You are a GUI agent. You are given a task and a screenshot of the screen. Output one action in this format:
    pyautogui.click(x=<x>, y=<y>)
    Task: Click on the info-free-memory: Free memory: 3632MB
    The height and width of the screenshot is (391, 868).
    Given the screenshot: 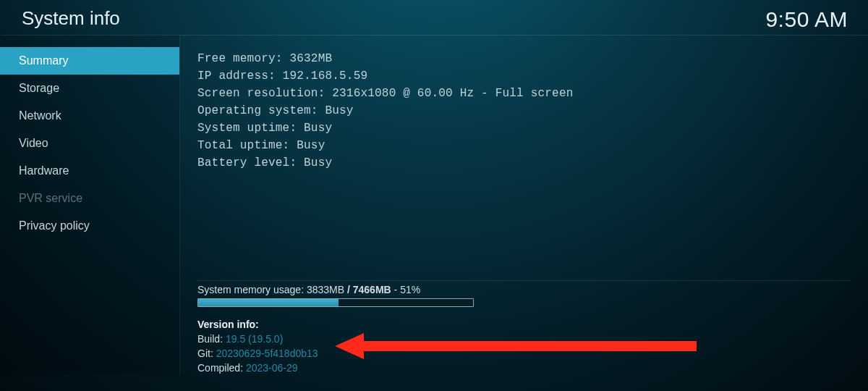 What is the action you would take?
    pyautogui.click(x=524, y=59)
    